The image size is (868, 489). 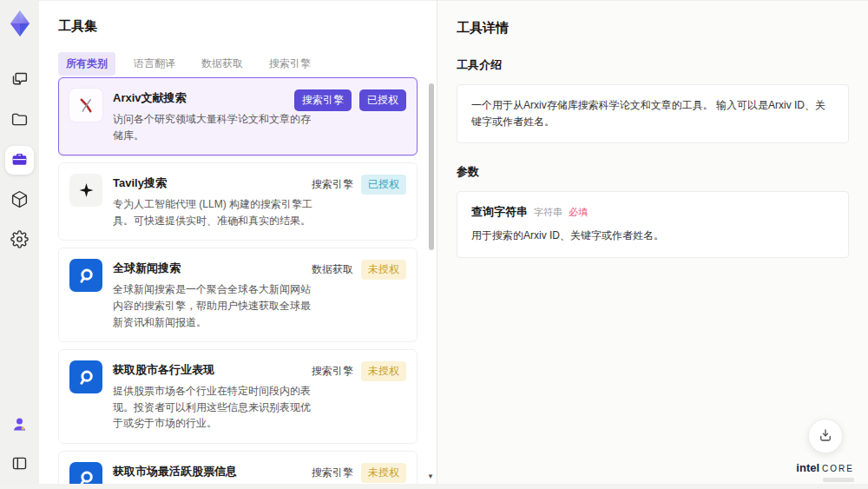 I want to click on tool-card: 获取股市各行业表现 提供股票市场各个行业在特定时间段内的表现。投资者可以利用这些…, so click(x=238, y=396).